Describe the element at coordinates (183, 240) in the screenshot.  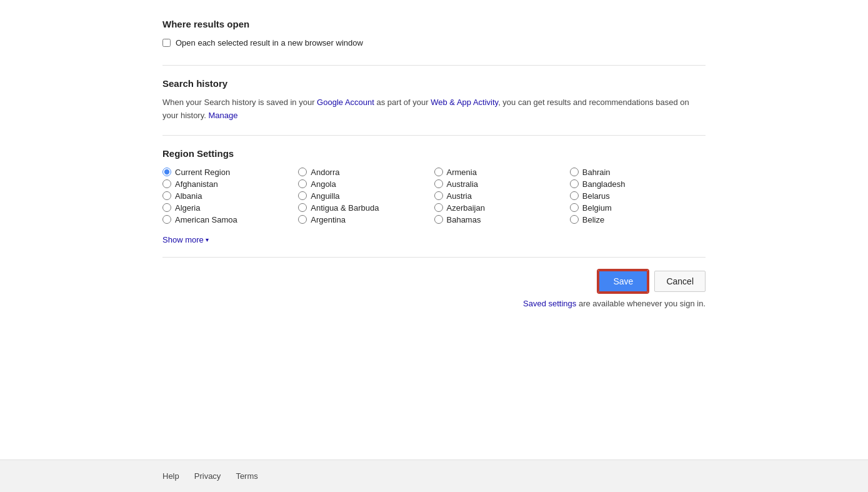
I see `show-more-text: Show more` at that location.